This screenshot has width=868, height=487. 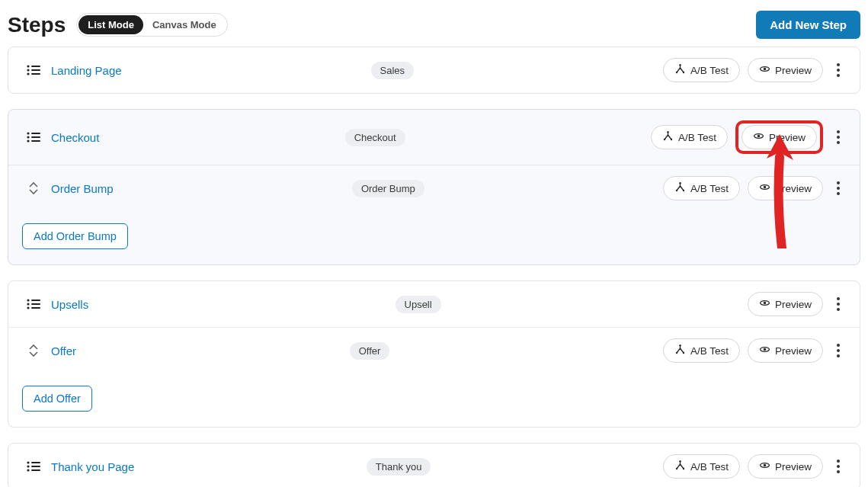 What do you see at coordinates (184, 24) in the screenshot?
I see `canvas-mode-button: Canvas Mode` at bounding box center [184, 24].